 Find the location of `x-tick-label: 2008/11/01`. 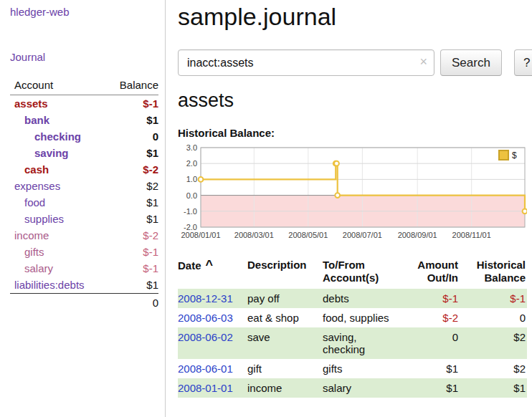

x-tick-label: 2008/11/01 is located at coordinates (472, 235).